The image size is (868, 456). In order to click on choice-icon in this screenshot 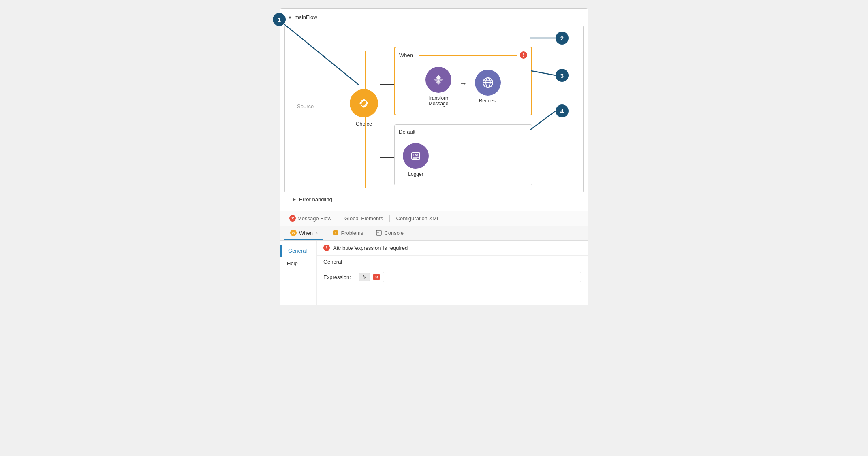, I will do `click(364, 103)`.